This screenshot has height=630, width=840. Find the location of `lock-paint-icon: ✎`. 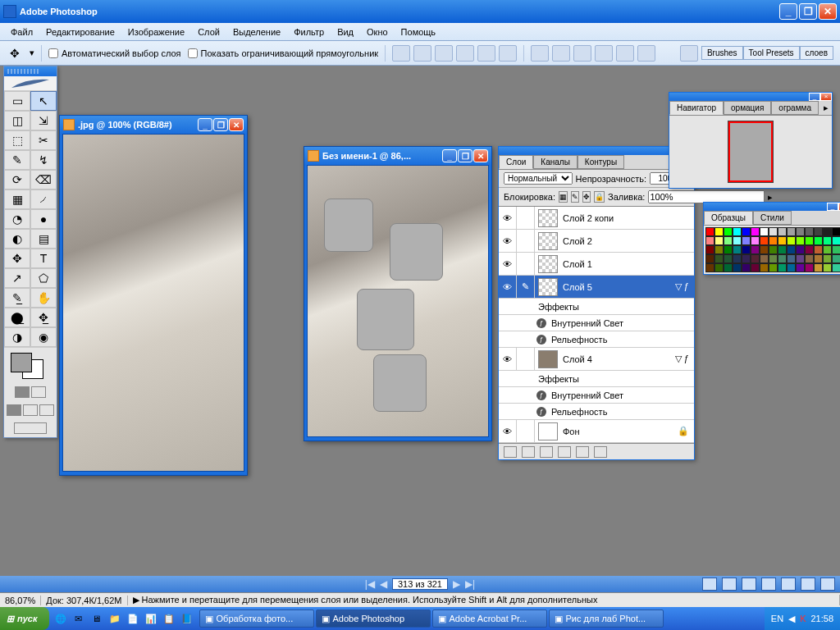

lock-paint-icon: ✎ is located at coordinates (575, 197).